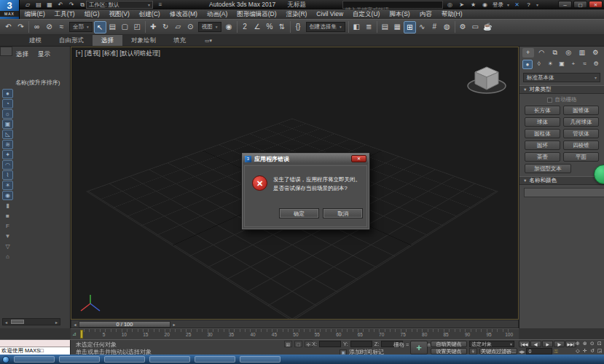 This screenshot has width=604, height=364. I want to click on schematic-view-icon: #, so click(434, 28).